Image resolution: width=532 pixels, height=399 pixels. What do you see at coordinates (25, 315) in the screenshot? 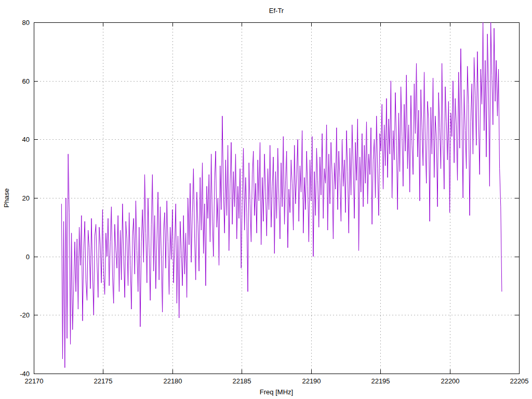
I see `y-tick-label: -20` at bounding box center [25, 315].